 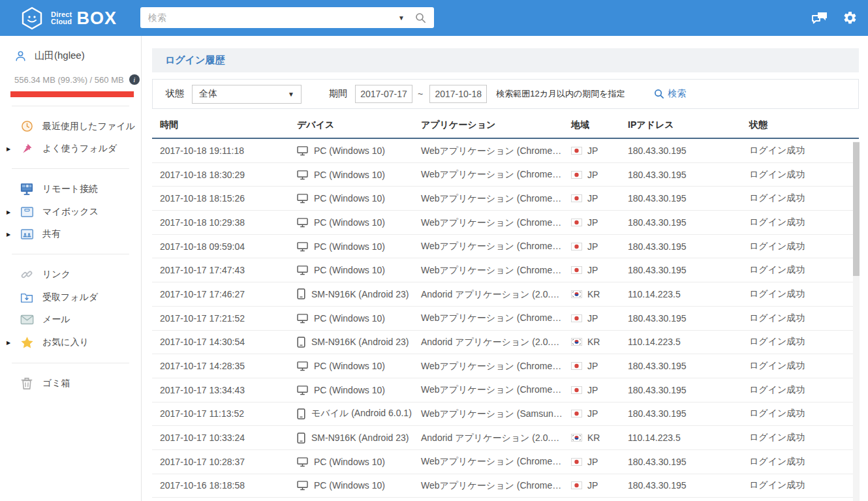 I want to click on status-select: 全体 ▼, so click(x=247, y=94).